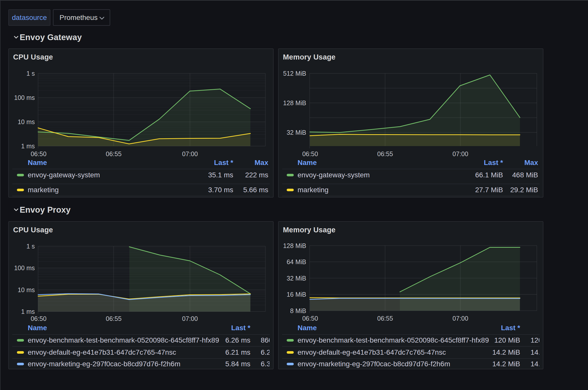 Image resolution: width=588 pixels, height=390 pixels. I want to click on svg-text: 16 MiB, so click(297, 294).